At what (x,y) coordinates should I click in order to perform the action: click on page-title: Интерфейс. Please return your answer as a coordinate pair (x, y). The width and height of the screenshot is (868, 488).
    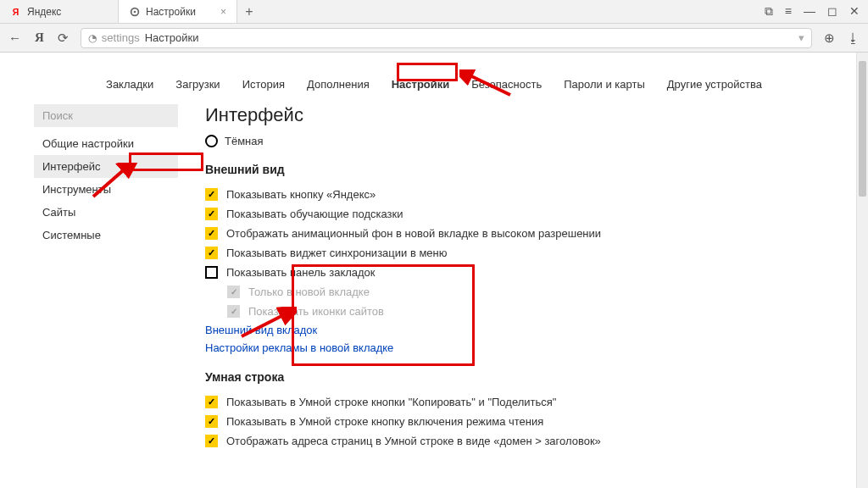
    Looking at the image, I should click on (513, 115).